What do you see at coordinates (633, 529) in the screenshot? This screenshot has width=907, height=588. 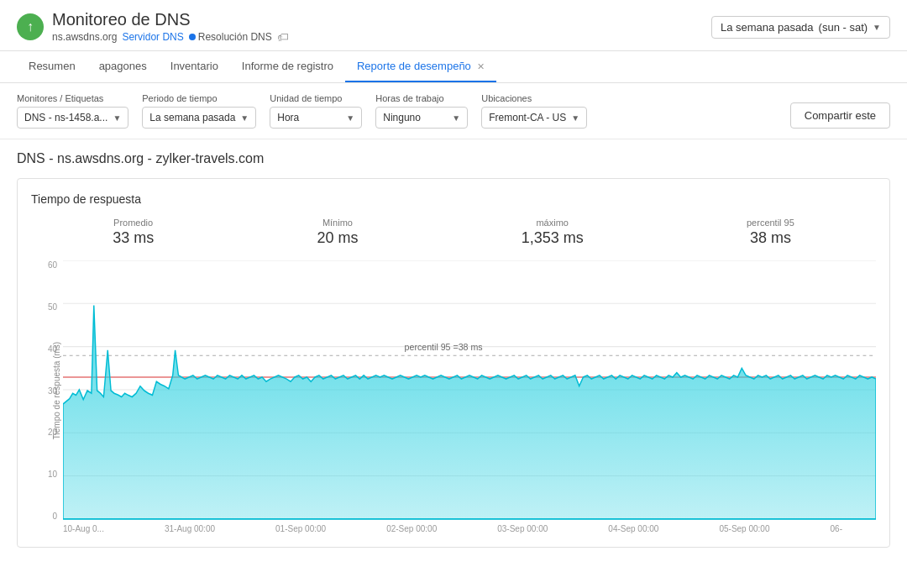 I see `x-label-5: 04-Sep 00:00` at bounding box center [633, 529].